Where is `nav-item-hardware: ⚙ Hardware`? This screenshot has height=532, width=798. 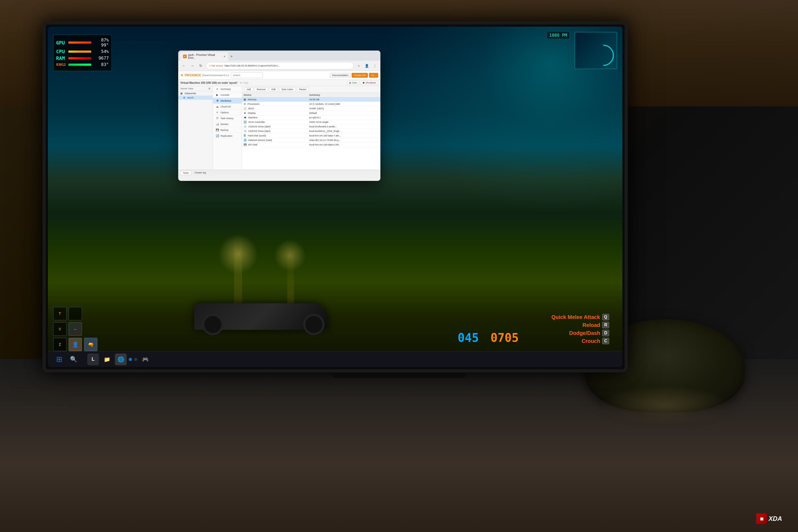
nav-item-hardware: ⚙ Hardware is located at coordinates (227, 101).